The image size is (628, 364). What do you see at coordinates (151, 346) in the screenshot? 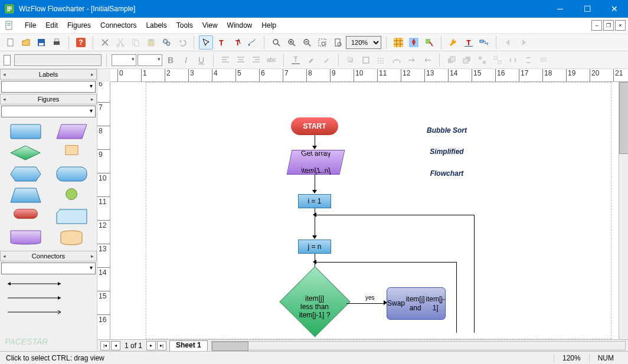
I see `sheet-next-button: ▸` at bounding box center [151, 346].